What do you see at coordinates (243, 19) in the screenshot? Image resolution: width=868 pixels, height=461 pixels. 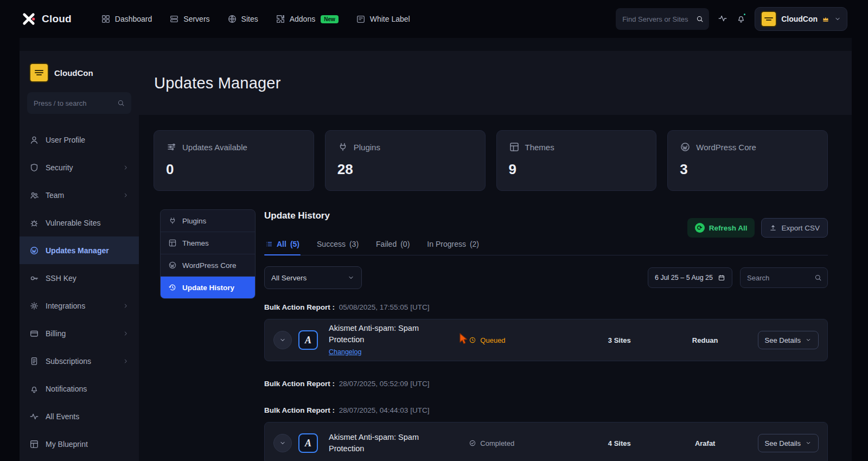 I see `nav-item-sites: Sites` at bounding box center [243, 19].